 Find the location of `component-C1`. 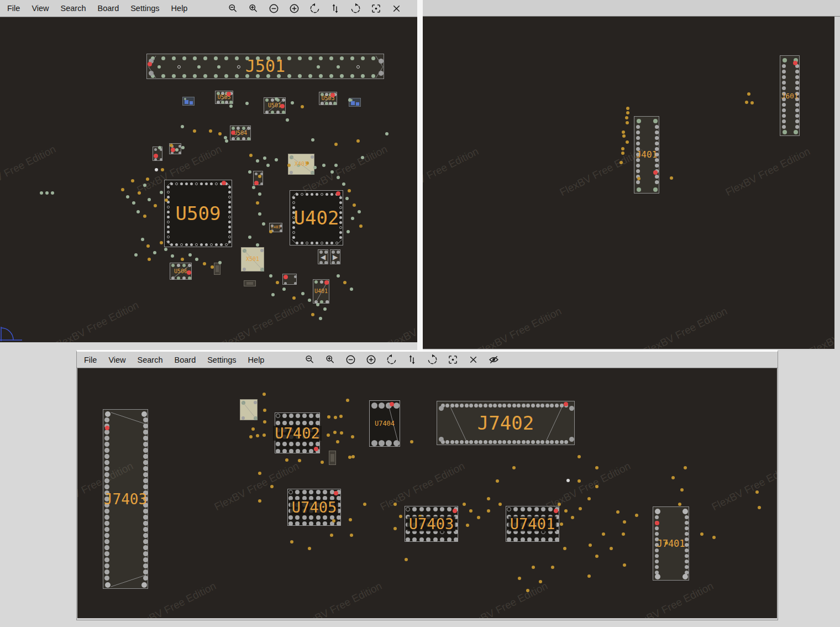

component-C1 is located at coordinates (188, 101).